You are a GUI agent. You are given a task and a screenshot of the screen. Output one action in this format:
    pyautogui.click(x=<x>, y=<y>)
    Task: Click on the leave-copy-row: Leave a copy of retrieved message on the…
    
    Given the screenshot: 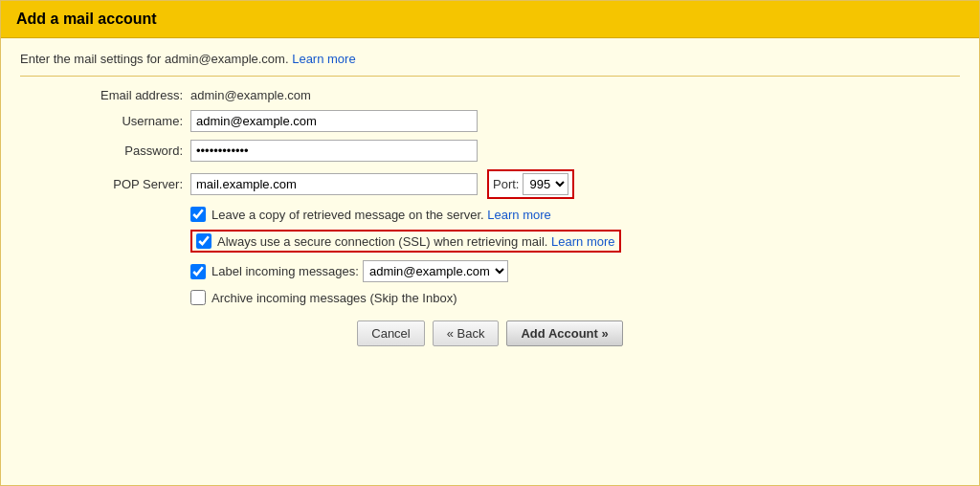 What is the action you would take?
    pyautogui.click(x=575, y=214)
    